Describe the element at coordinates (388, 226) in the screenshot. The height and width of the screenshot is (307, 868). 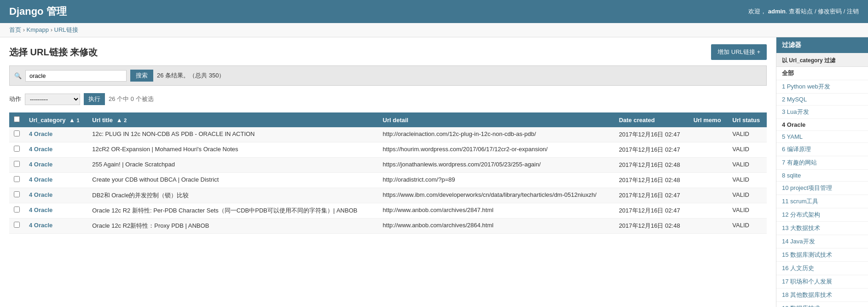
I see `table-row: 4 Oracle Oracle 12c R2新特性：Proxy PDB | AN…` at that location.